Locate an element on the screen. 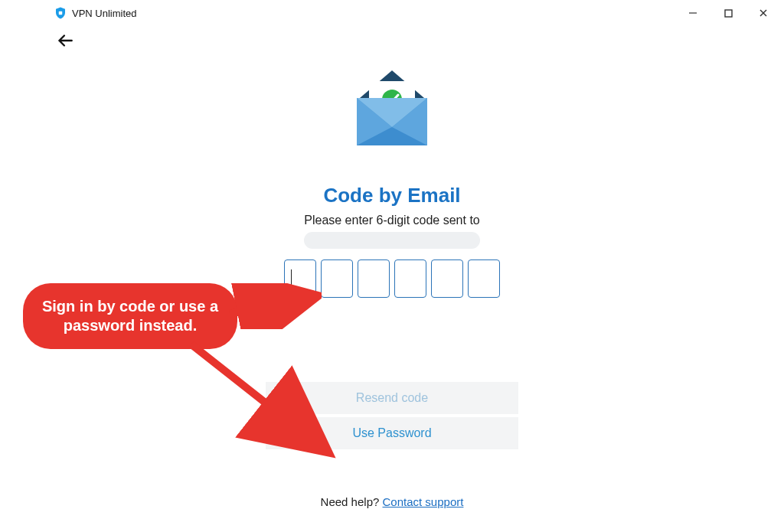 This screenshot has height=532, width=784. back-button is located at coordinates (66, 41).